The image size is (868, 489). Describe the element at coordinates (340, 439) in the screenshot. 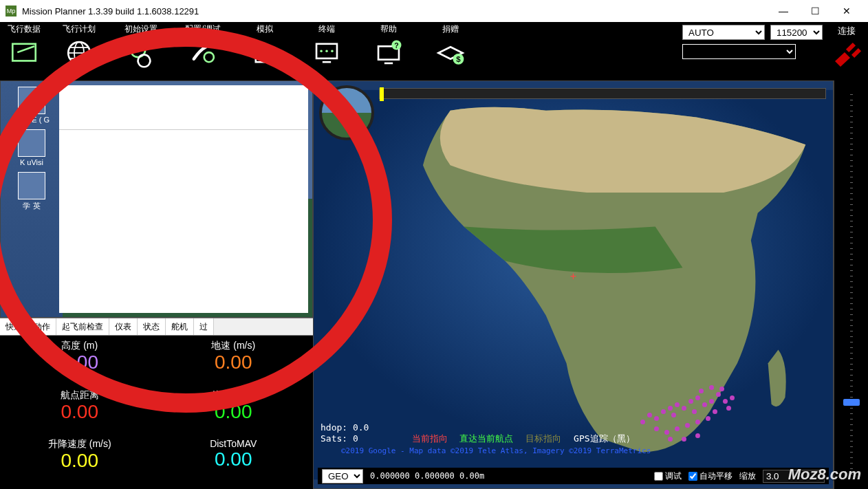

I see `sats-label: Sats: 0` at that location.